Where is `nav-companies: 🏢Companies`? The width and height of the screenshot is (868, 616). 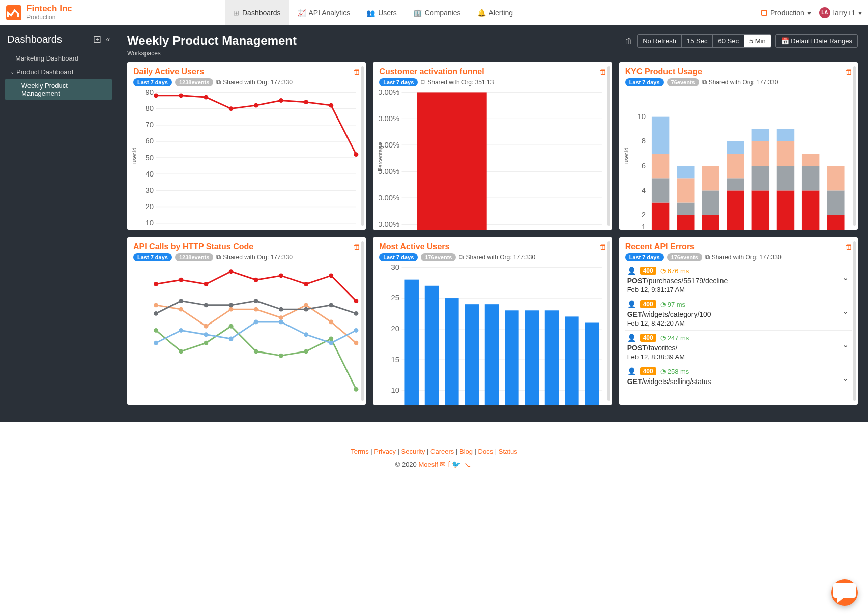 nav-companies: 🏢Companies is located at coordinates (437, 13).